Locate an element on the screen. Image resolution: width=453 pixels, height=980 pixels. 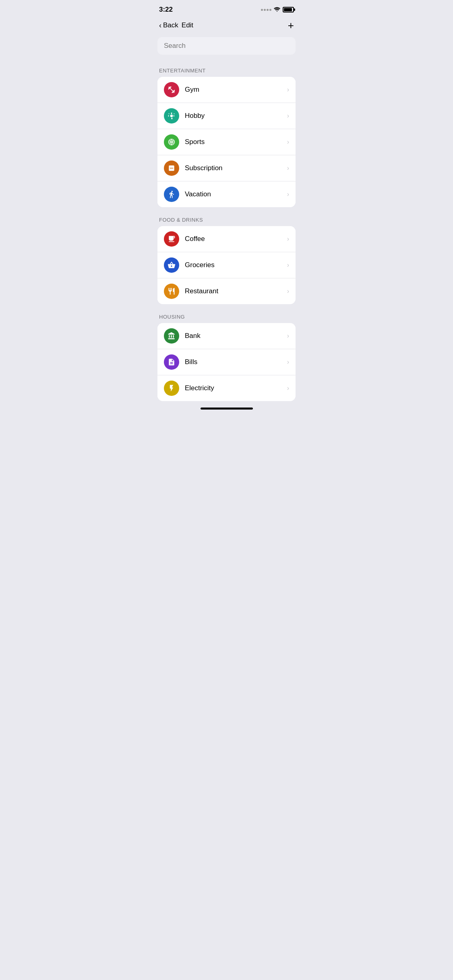
list-item-sports: Sports› is located at coordinates (226, 142).